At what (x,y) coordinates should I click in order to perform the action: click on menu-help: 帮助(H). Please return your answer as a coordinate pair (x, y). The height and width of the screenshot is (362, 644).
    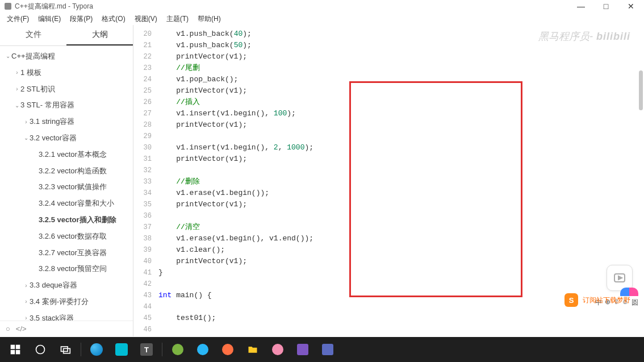
    Looking at the image, I should click on (209, 19).